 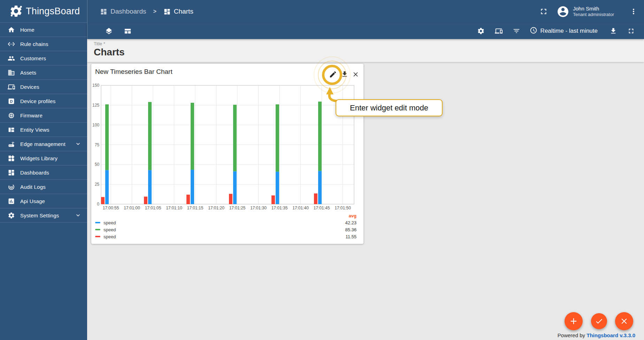 I want to click on add-widget-fab, so click(x=574, y=321).